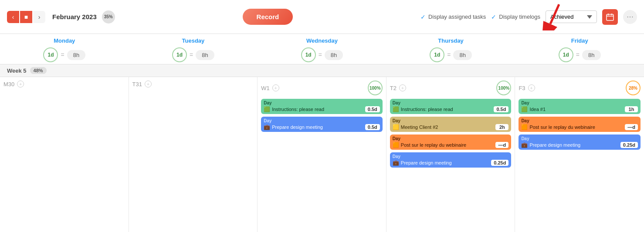 The width and height of the screenshot is (644, 232). What do you see at coordinates (373, 127) in the screenshot?
I see `task-w1-2-time: 0.5d` at bounding box center [373, 127].